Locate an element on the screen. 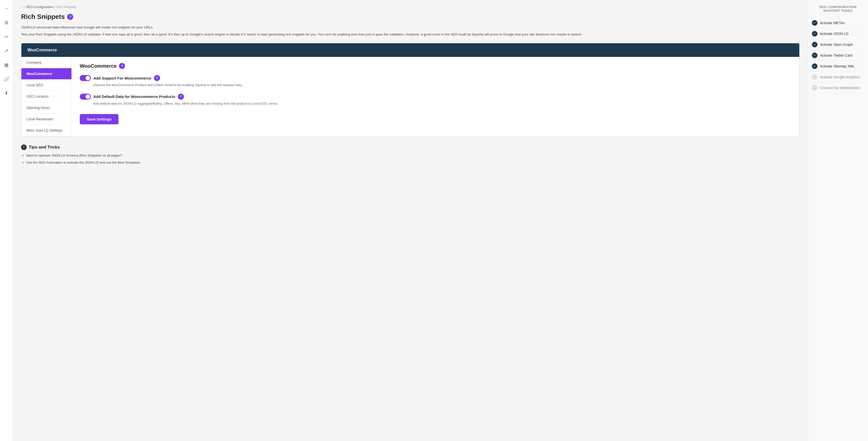  task-label-webmasters: Connect the Webmasters is located at coordinates (840, 88).